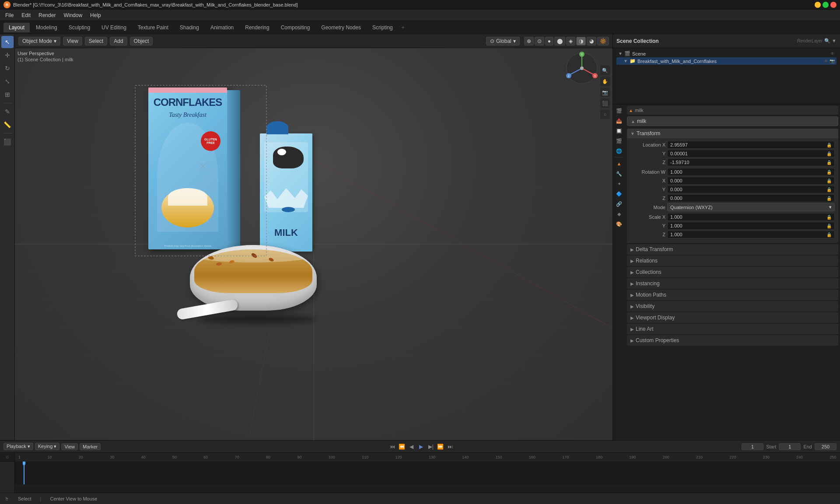 This screenshot has width=840, height=504. I want to click on cereal-box-object: CORNFLAKES Tasty Breakfast GLUTENFREE, so click(194, 171).